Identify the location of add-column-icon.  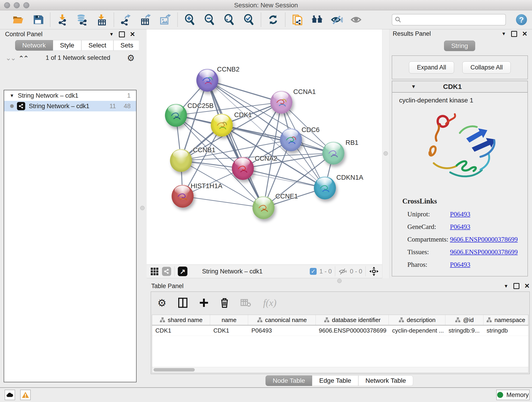
(204, 303).